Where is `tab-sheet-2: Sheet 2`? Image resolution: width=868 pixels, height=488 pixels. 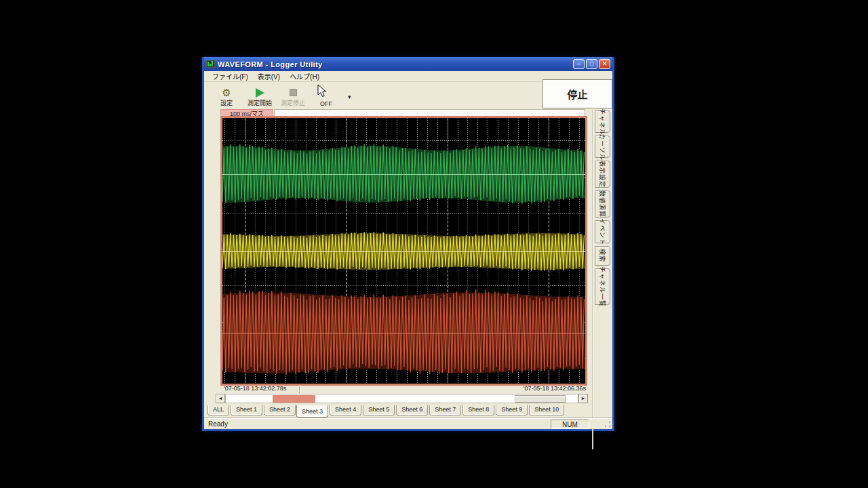
tab-sheet-2: Sheet 2 is located at coordinates (279, 411).